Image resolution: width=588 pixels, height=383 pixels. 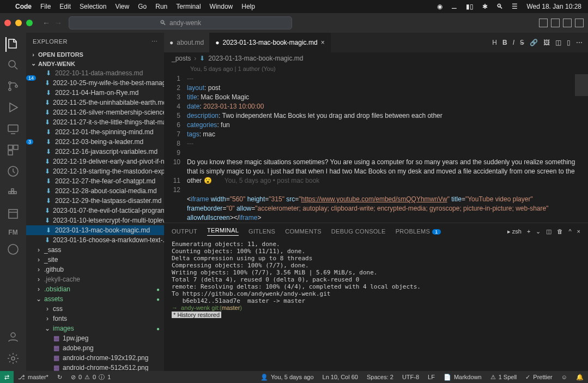 What do you see at coordinates (60, 377) in the screenshot?
I see `status-sync: ↻` at bounding box center [60, 377].